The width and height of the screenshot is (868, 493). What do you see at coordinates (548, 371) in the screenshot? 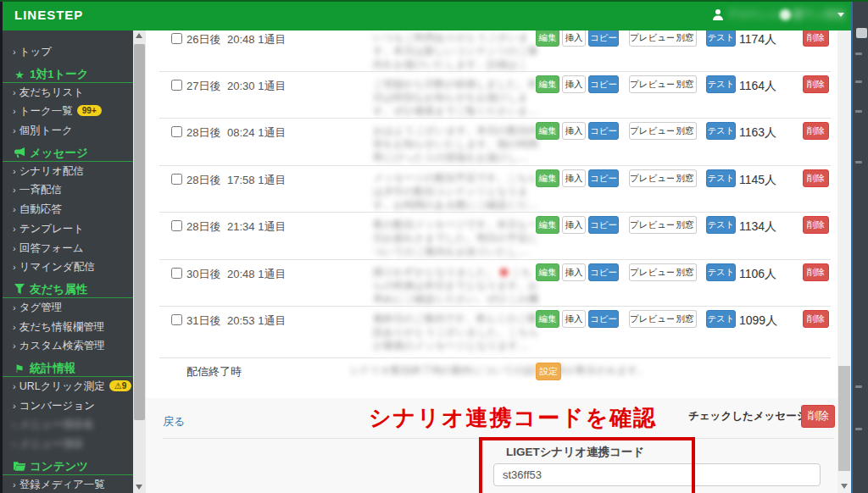
I see `set-button: 設定` at bounding box center [548, 371].